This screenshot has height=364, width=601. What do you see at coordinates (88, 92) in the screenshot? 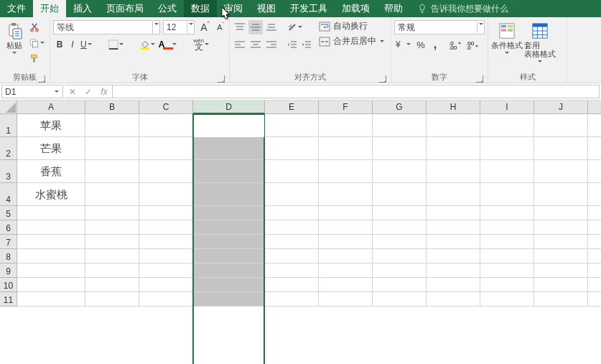
I see `enter-button: ✓` at bounding box center [88, 92].